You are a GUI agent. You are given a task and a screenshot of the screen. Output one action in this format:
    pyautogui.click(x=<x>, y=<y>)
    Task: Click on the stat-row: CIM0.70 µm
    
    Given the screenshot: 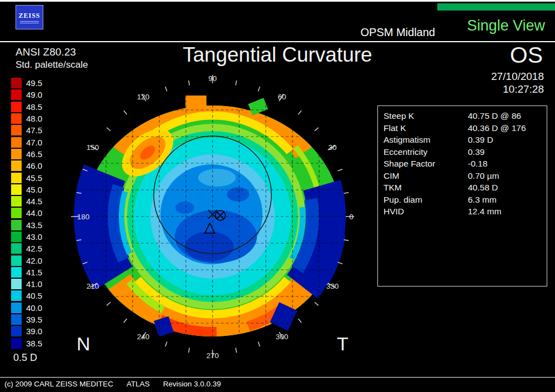 What is the action you would take?
    pyautogui.click(x=462, y=176)
    